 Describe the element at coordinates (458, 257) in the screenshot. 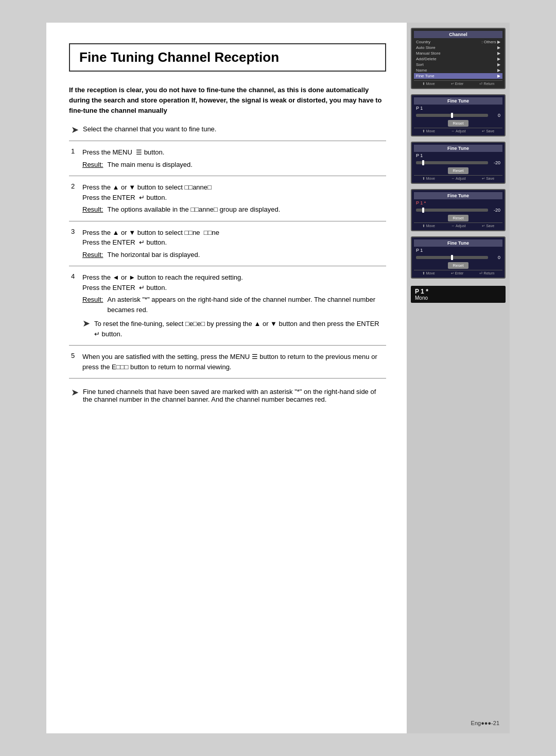

I see `sidebar-screen-5: Fine Tune P 1 0 Reset ⬆ Move ↵ Enter ⏎ R…` at that location.